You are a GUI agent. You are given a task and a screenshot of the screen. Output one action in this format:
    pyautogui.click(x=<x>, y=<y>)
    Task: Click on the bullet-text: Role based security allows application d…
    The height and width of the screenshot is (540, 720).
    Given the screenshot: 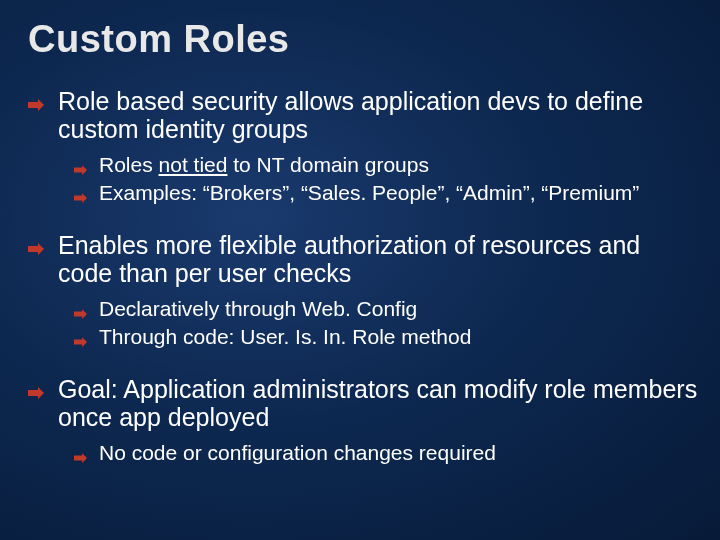 What is the action you would take?
    pyautogui.click(x=378, y=115)
    